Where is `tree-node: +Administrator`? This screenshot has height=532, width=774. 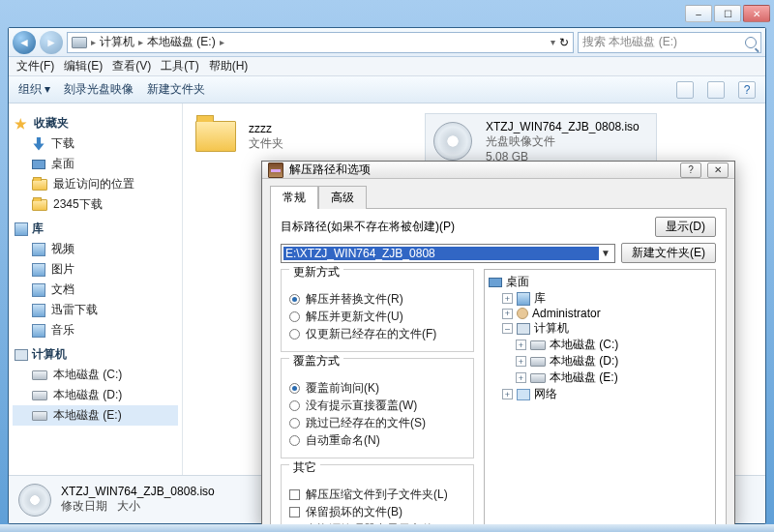
tree-node: +Administrator is located at coordinates (600, 313).